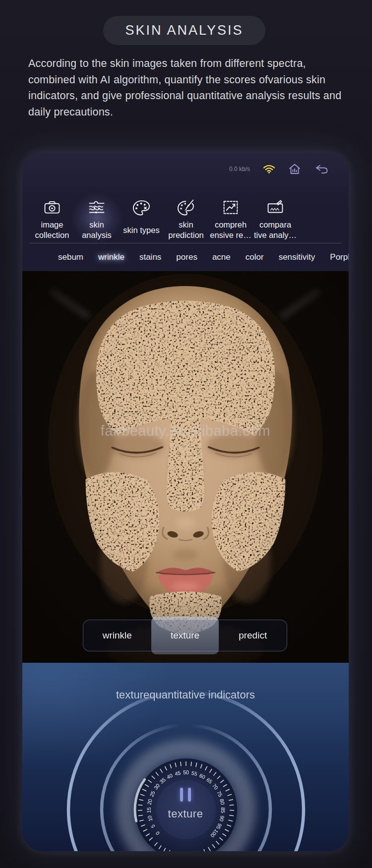  What do you see at coordinates (111, 257) in the screenshot?
I see `subtab-wrinkle: wrinkle` at bounding box center [111, 257].